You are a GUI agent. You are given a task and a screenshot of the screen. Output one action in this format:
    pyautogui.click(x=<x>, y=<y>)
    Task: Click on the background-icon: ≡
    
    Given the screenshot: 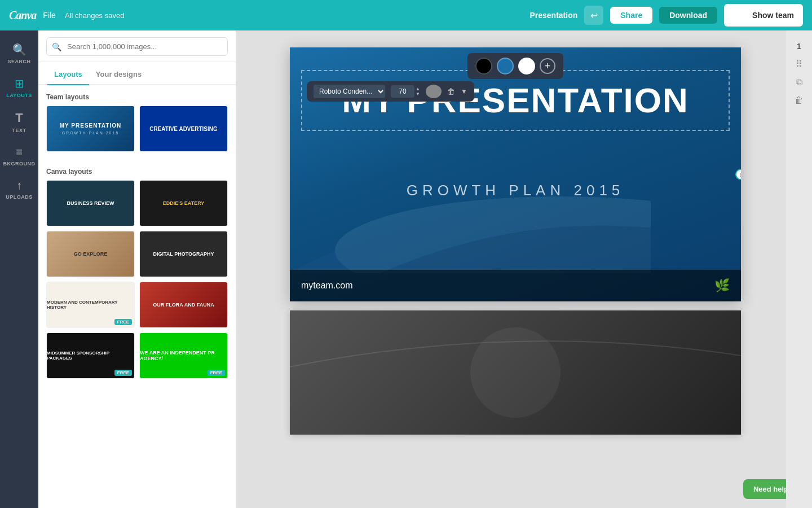 What is the action you would take?
    pyautogui.click(x=19, y=152)
    